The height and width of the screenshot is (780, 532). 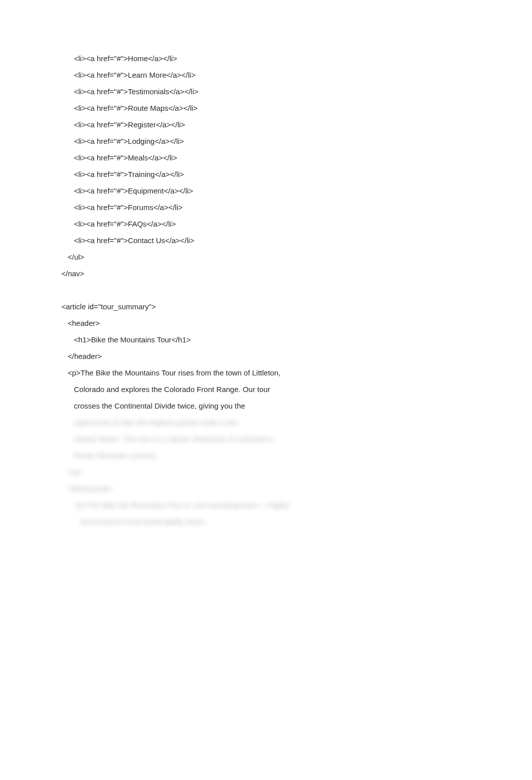 I want to click on code-line: <li><a href="#">Training</a></li>, so click(x=271, y=174).